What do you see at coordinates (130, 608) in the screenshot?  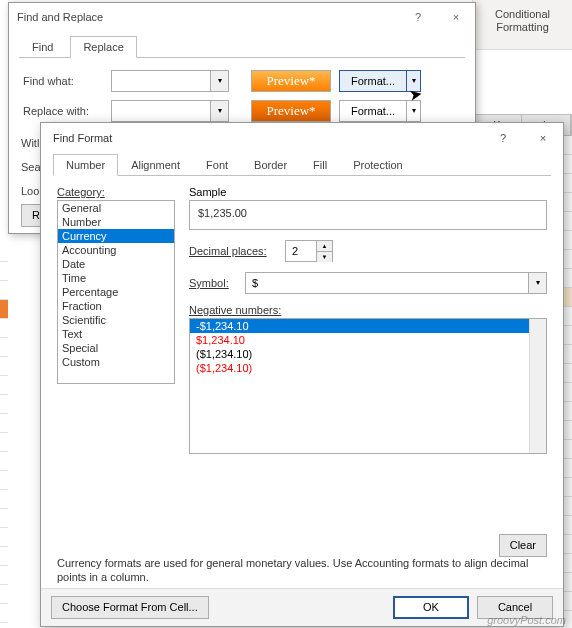 I see `choose-format-from-cell-button: Choose Format From Cell...` at bounding box center [130, 608].